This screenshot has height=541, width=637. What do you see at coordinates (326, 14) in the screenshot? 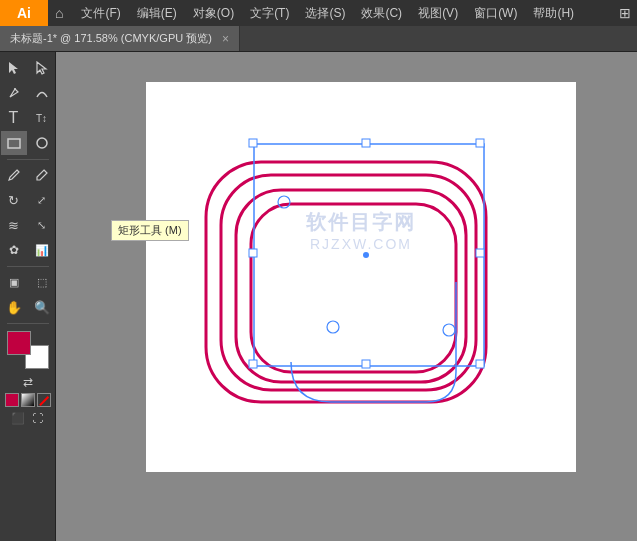
I see `menu-items: 文件(F) 编辑(E) 对象(O) 文字(T) 选择(S) 效果(C) 视图(V…` at bounding box center [326, 14].